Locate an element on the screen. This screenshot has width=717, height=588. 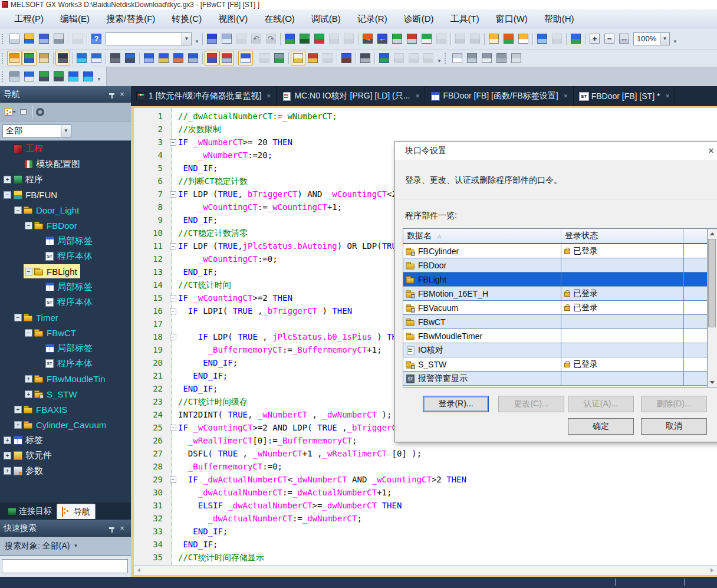
convert-icon is located at coordinates (14, 77).